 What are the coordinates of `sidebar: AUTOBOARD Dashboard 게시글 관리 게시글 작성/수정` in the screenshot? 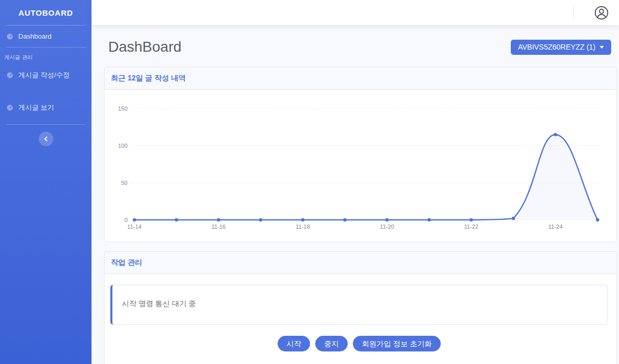 It's located at (46, 182).